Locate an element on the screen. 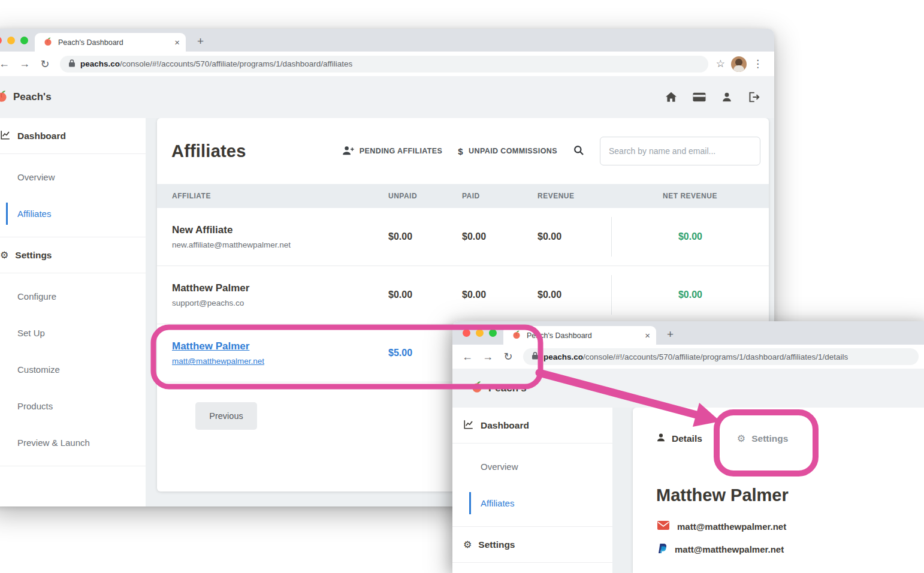 Image resolution: width=924 pixels, height=573 pixels. affiliate-cell: Matthew Palmer matt@matthewpalmer.net is located at coordinates (280, 353).